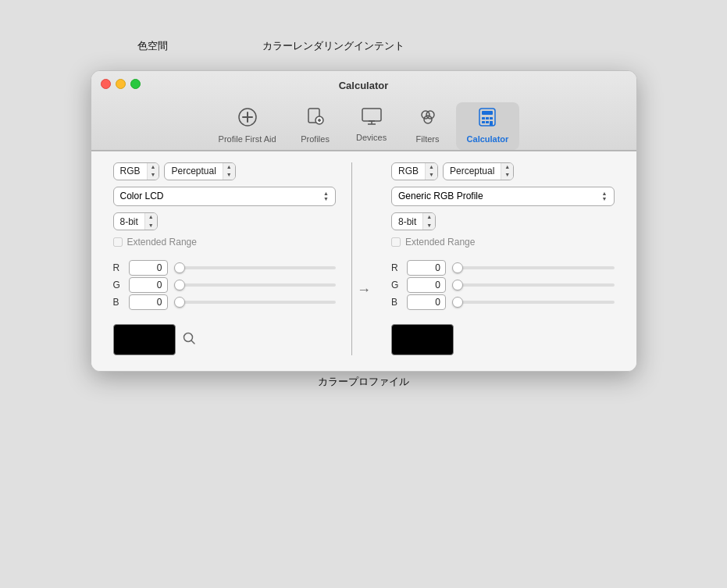 The width and height of the screenshot is (727, 588). I want to click on arr-up8: ▲, so click(429, 217).